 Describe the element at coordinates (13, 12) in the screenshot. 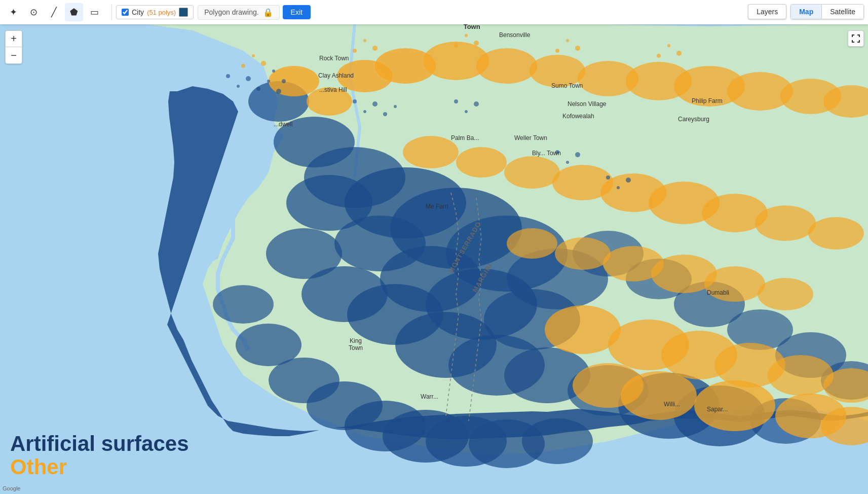

I see `pointer-tool-btn: ✦` at that location.